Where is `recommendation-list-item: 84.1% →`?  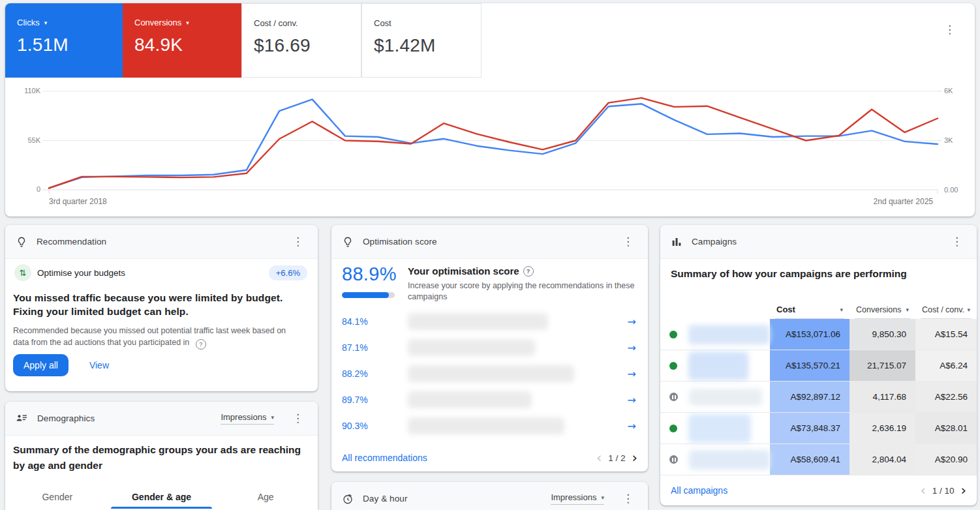 recommendation-list-item: 84.1% → is located at coordinates (489, 322).